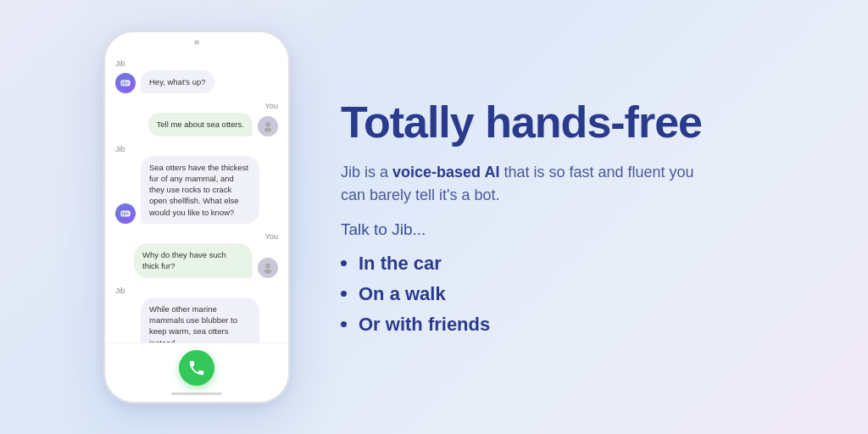  I want to click on bubble-user-2: Why do they have such thick fur?, so click(193, 261).